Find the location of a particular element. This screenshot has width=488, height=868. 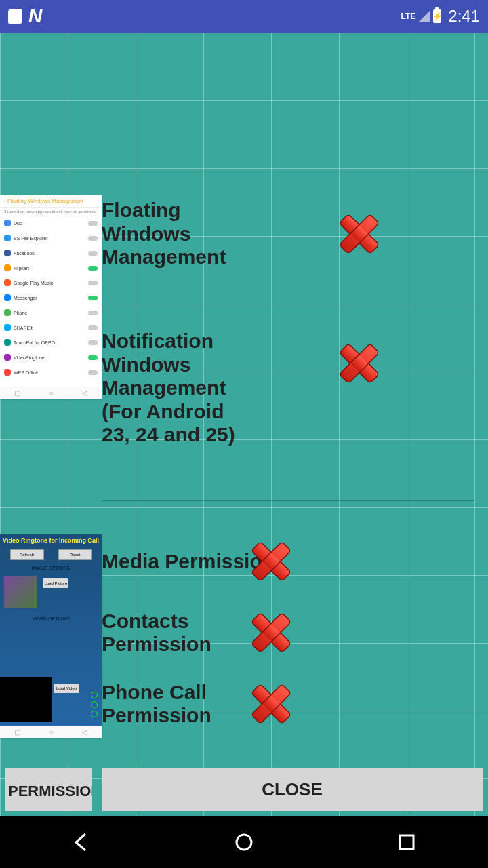

thumb1-app-row: Flipkart is located at coordinates (51, 268).